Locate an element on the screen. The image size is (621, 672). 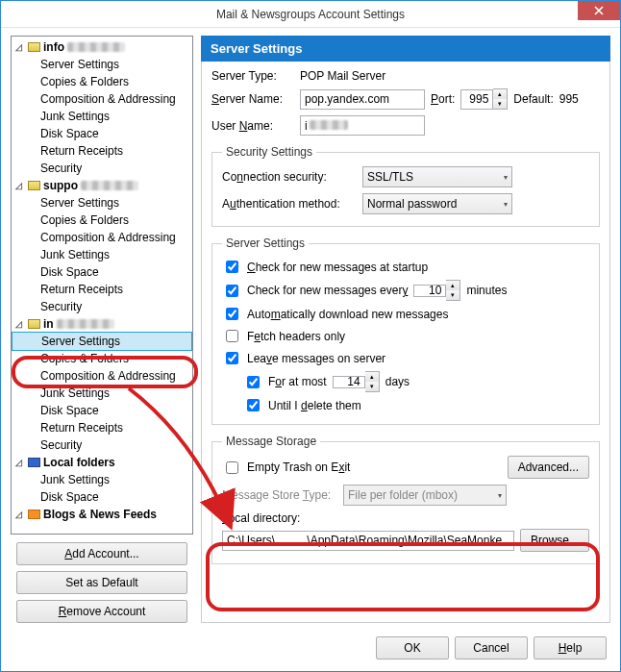
server-type-label: Server Type: is located at coordinates (253, 76).